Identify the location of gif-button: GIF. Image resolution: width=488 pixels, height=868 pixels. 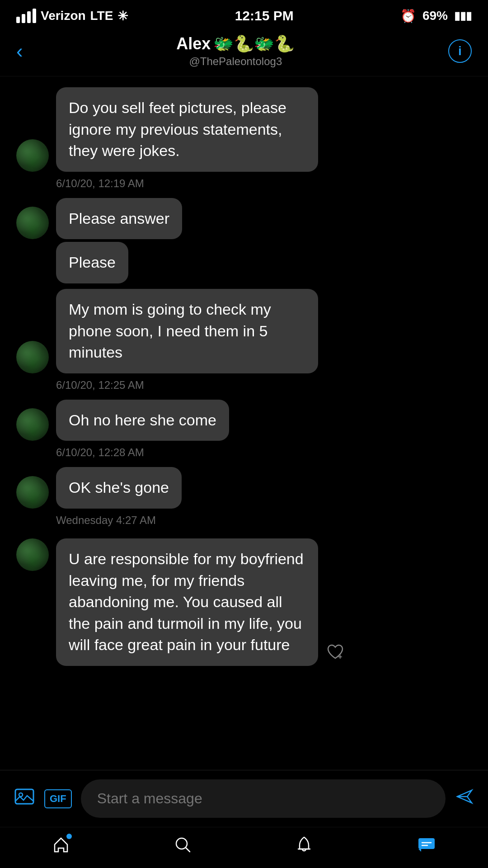
(58, 799).